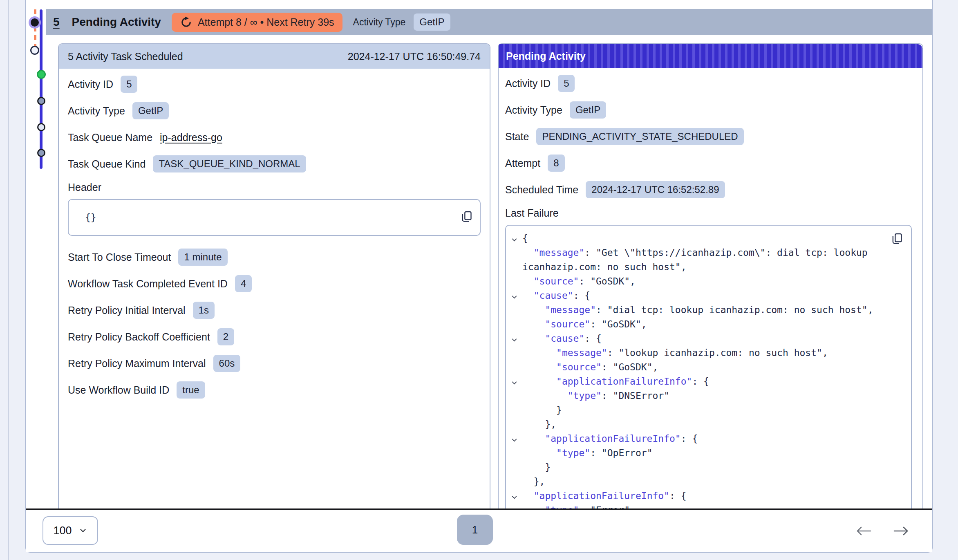  I want to click on copy-icon, so click(467, 217).